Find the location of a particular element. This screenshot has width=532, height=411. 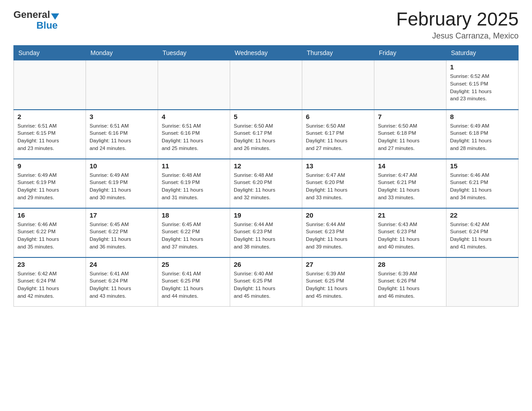

day-info: Sunrise: 6:47 AMSunset: 6:21 PMDaylight:… is located at coordinates (410, 186).